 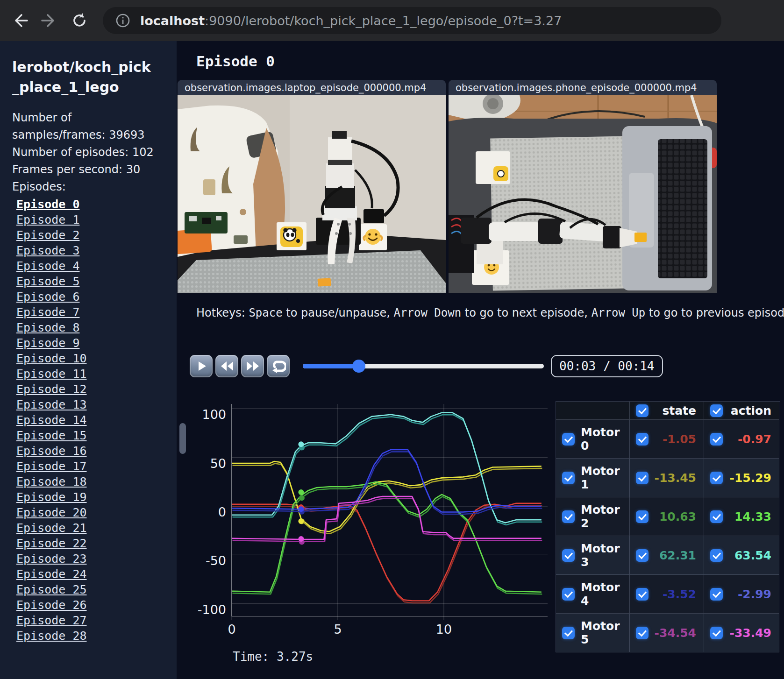 What do you see at coordinates (96, 451) in the screenshot?
I see `sidebar-item-episode-16: Episode 16` at bounding box center [96, 451].